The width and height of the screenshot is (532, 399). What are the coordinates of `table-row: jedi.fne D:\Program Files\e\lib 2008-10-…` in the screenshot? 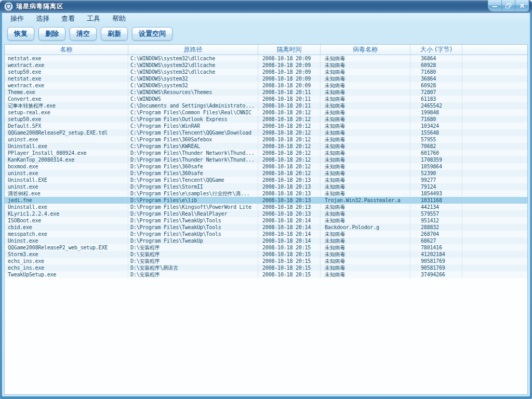 It's located at (266, 201).